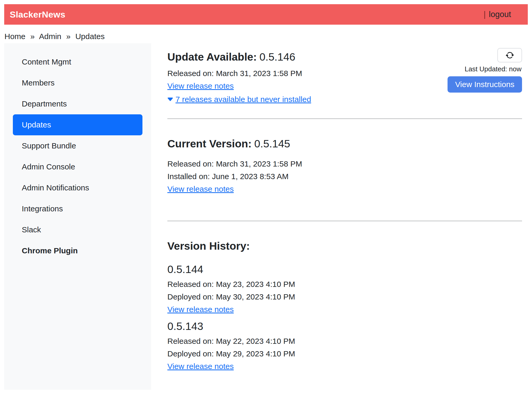 This screenshot has height=396, width=532. What do you see at coordinates (78, 188) in the screenshot?
I see `sidebar-item-admin-notifications: Admin Notifications` at bounding box center [78, 188].